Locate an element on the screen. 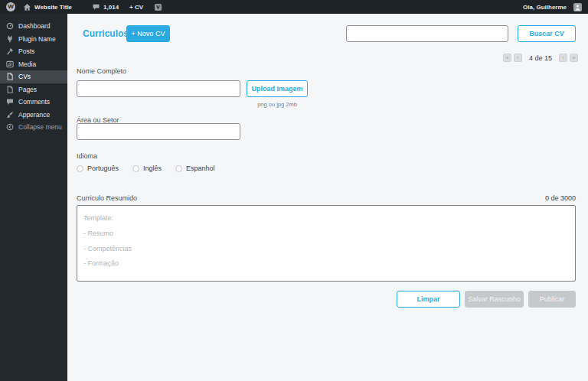 The width and height of the screenshot is (588, 381). radio-group-espanhol: Espanhol is located at coordinates (195, 168).